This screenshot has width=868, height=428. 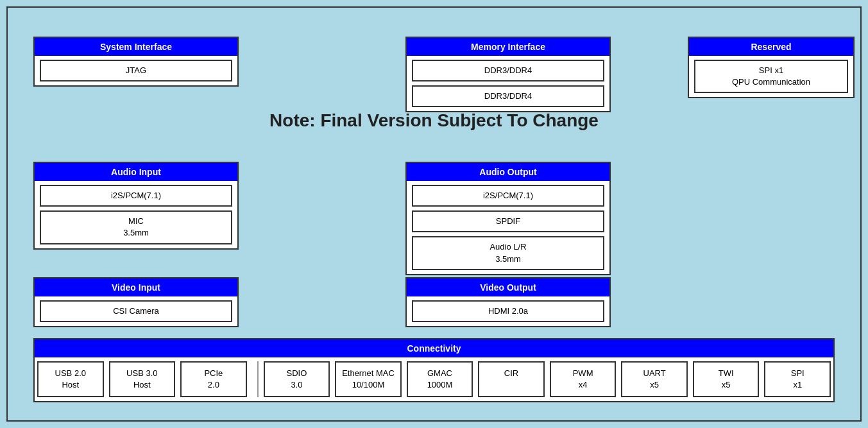 I want to click on list-item: TWIx5, so click(x=726, y=379).